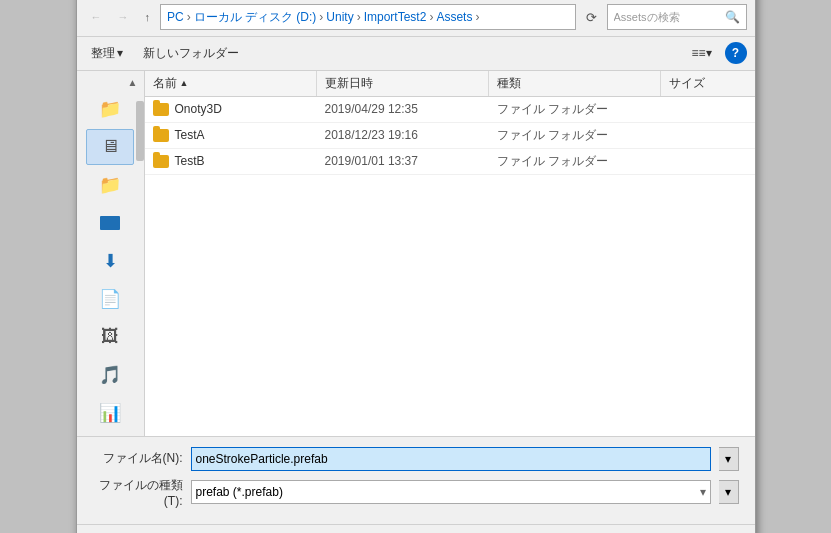 The width and height of the screenshot is (831, 533). I want to click on help-button: ?, so click(736, 53).